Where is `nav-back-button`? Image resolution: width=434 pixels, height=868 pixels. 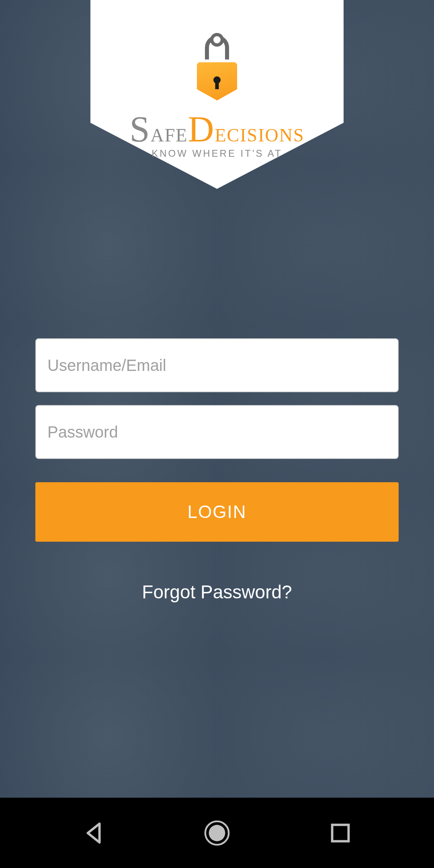 nav-back-button is located at coordinates (94, 833).